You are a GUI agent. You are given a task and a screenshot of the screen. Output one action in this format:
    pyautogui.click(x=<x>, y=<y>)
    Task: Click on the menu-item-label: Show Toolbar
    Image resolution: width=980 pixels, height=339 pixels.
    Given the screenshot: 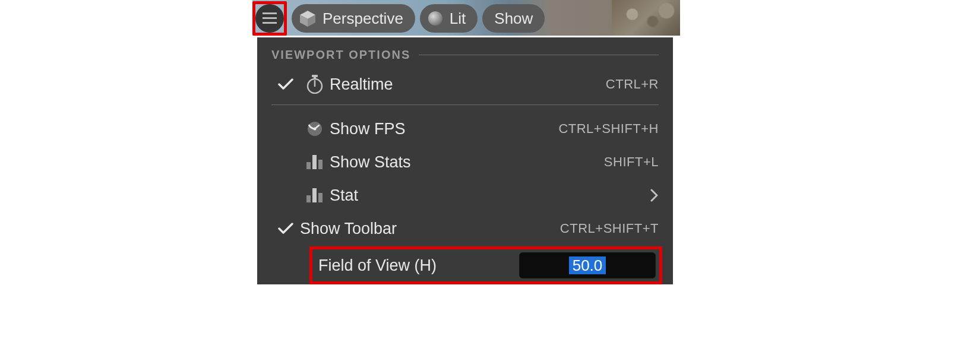 What is the action you would take?
    pyautogui.click(x=430, y=229)
    